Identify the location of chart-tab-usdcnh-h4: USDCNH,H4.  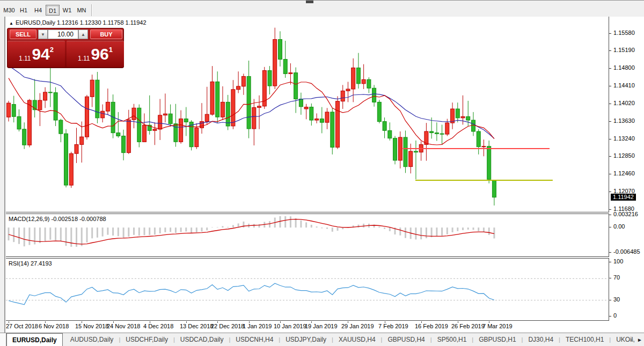
(254, 340).